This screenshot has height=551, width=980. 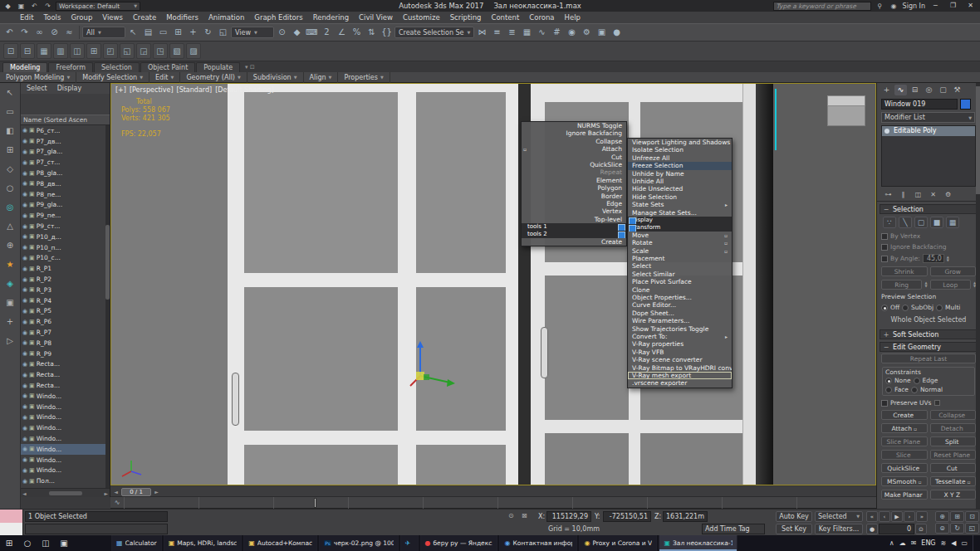 I want to click on constraint-none-radio, so click(x=889, y=381).